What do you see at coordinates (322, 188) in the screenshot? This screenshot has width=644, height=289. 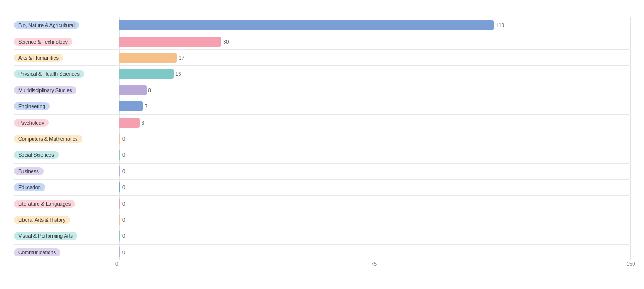 I see `bar-row: Education0` at bounding box center [322, 188].